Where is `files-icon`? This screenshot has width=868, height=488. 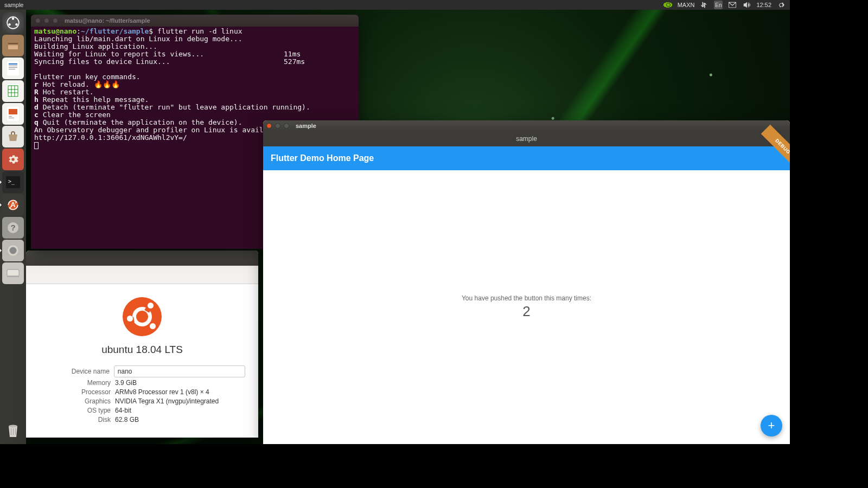 files-icon is located at coordinates (13, 46).